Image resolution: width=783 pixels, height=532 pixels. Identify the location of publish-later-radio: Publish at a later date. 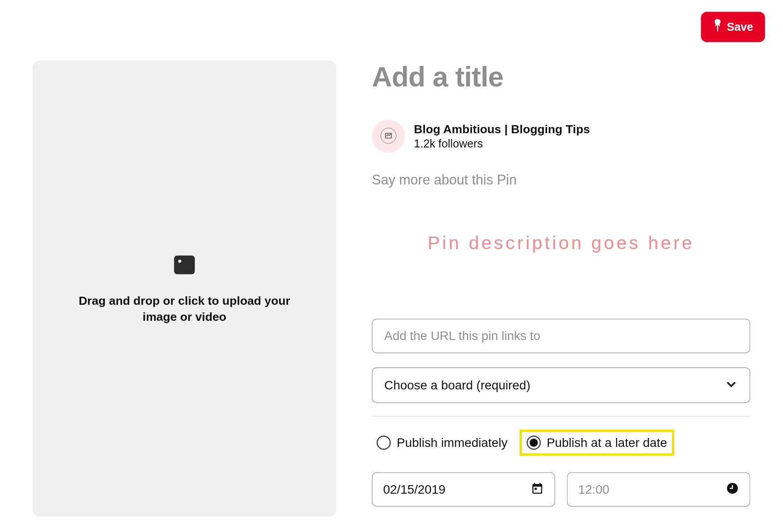
(597, 443).